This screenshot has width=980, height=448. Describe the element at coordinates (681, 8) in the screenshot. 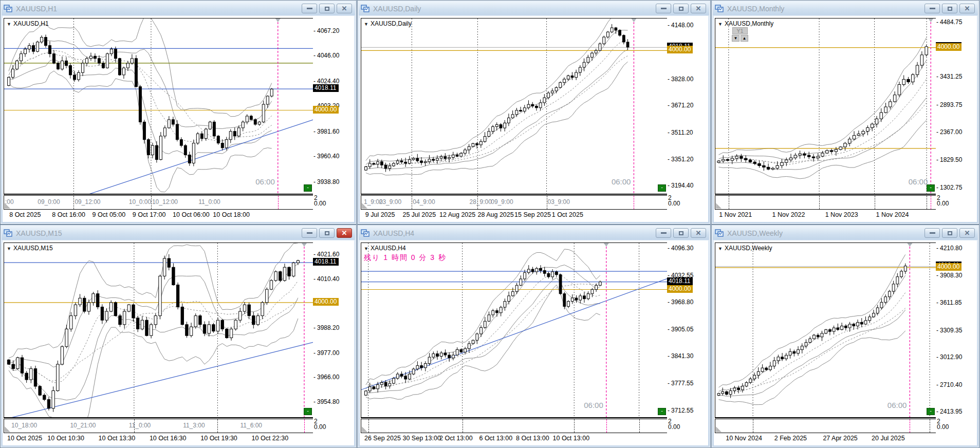

I see `window-controls: ✕` at that location.